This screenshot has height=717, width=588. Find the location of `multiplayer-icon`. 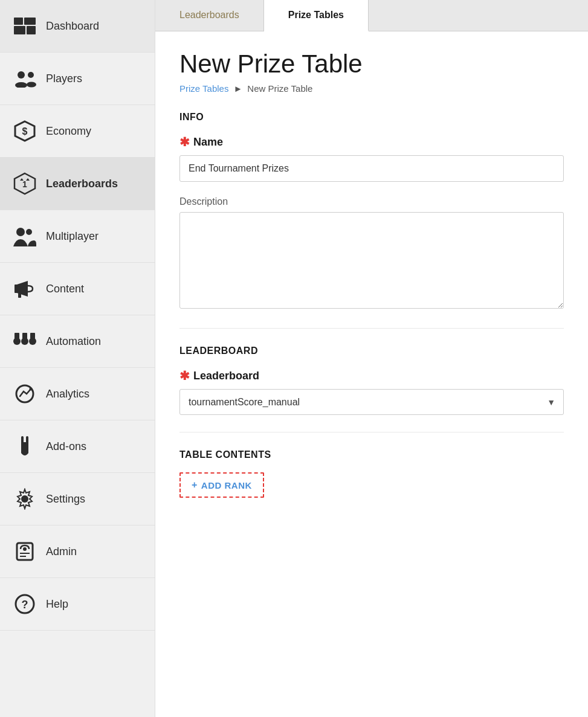

multiplayer-icon is located at coordinates (25, 236).